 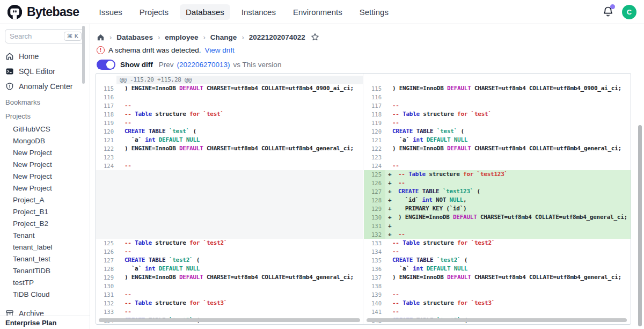 I want to click on horizontal-scrollbar-left, so click(x=230, y=320).